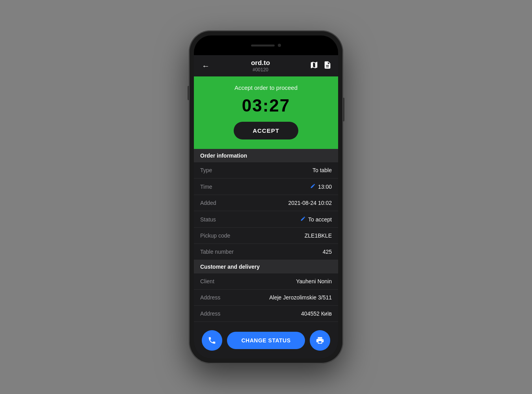 The image size is (532, 394). Describe the element at coordinates (320, 340) in the screenshot. I see `print-button` at that location.